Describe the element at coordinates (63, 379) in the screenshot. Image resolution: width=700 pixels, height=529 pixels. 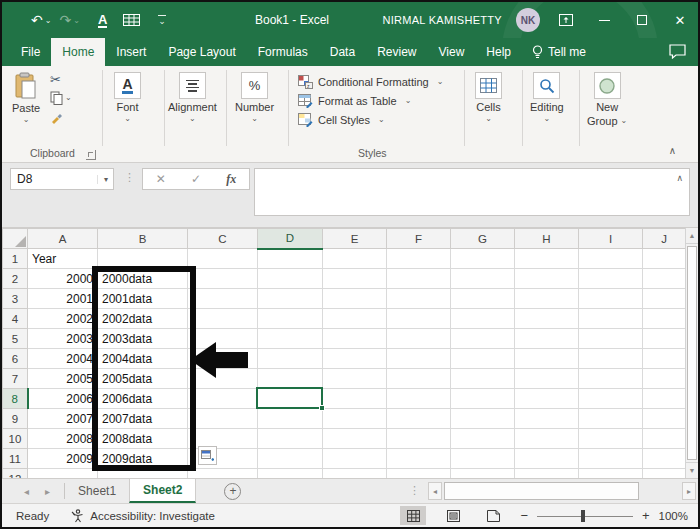
I see `cell-A7: 2005` at that location.